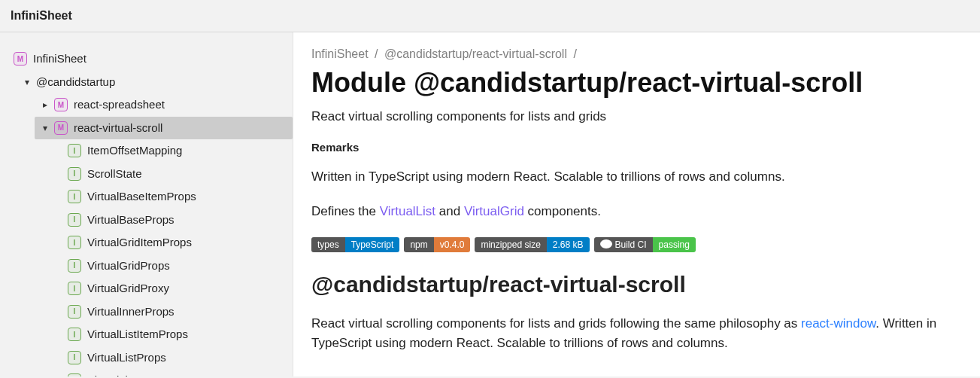 This screenshot has height=378, width=980. Describe the element at coordinates (340, 54) in the screenshot. I see `breadcrumb-root: InfiniSheet` at that location.